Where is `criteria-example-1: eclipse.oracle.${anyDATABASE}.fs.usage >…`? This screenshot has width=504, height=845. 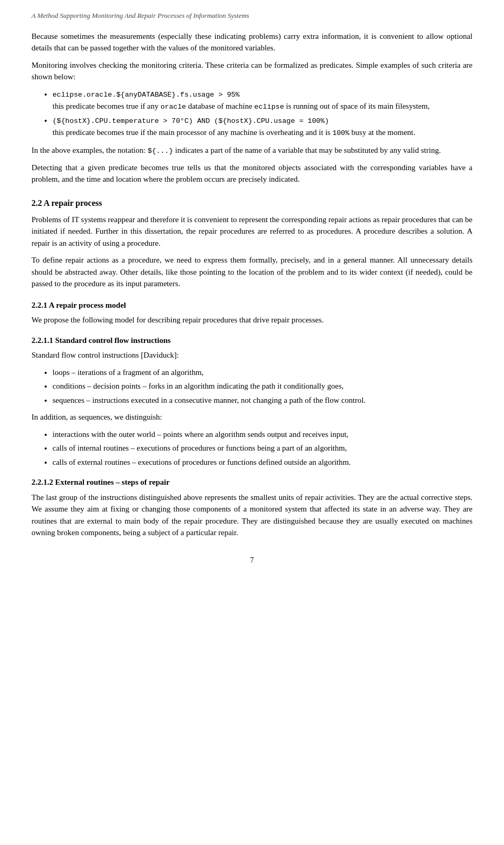 criteria-example-1: eclipse.oracle.${anyDATABASE}.fs.usage >… is located at coordinates (262, 101).